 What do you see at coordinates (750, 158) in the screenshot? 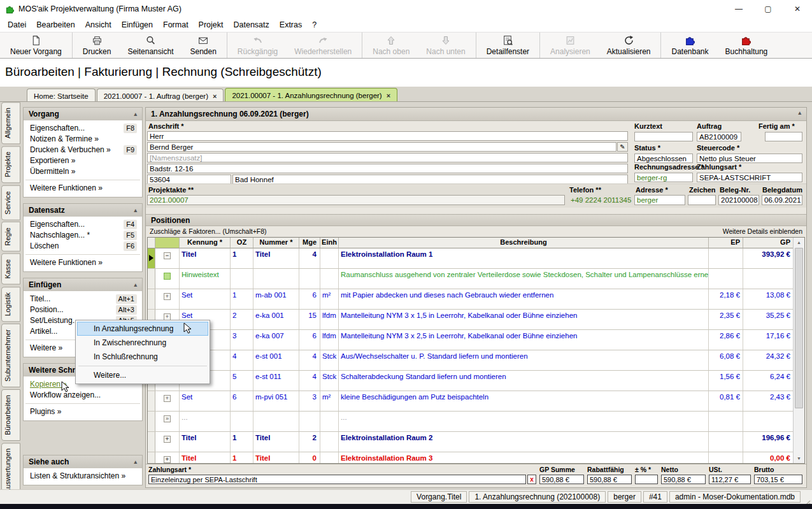
I see `steuercode-field: Netto plus Steuer` at bounding box center [750, 158].